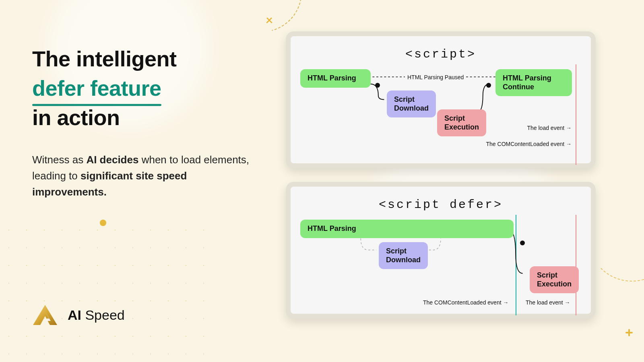  What do you see at coordinates (96, 315) in the screenshot?
I see `brand-name: AI Speed` at bounding box center [96, 315].